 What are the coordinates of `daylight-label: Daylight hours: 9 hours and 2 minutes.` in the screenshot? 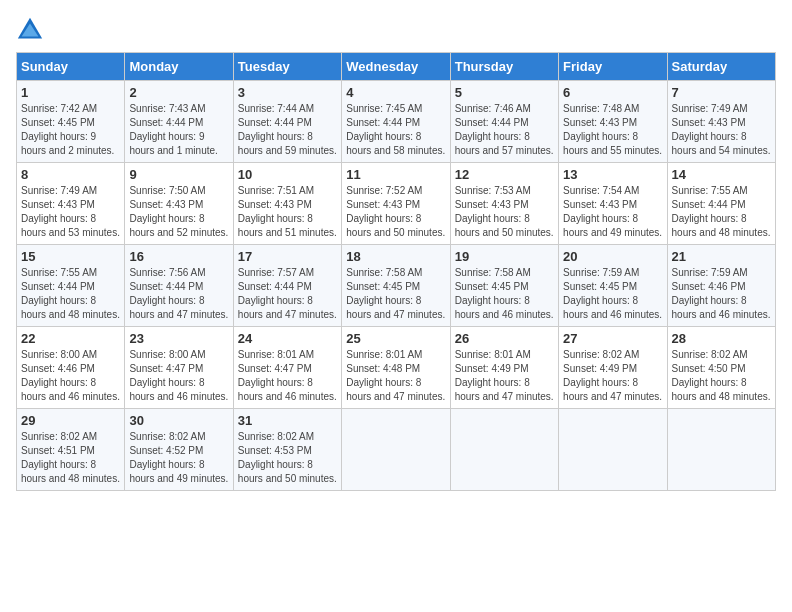 It's located at (68, 144).